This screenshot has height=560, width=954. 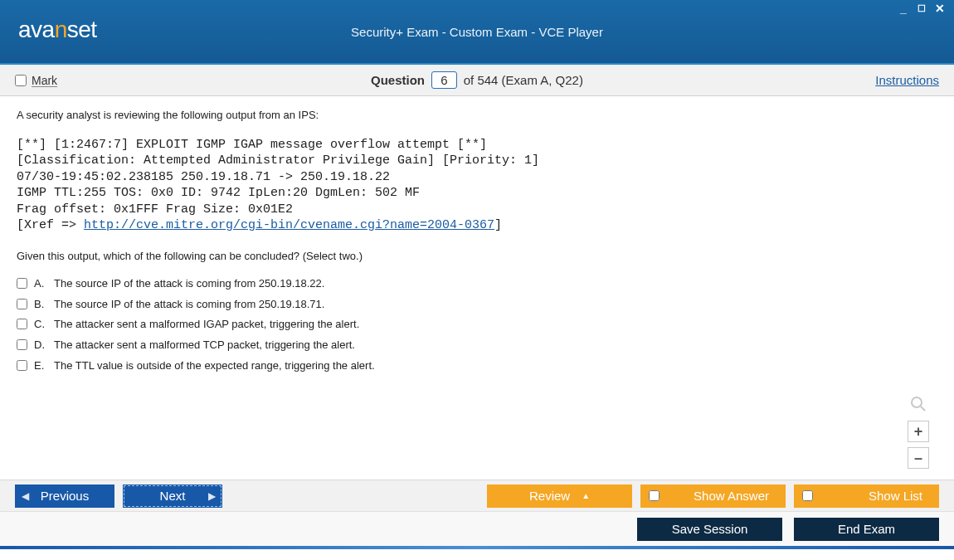 I want to click on chevron-left-icon: ◀, so click(x=25, y=496).